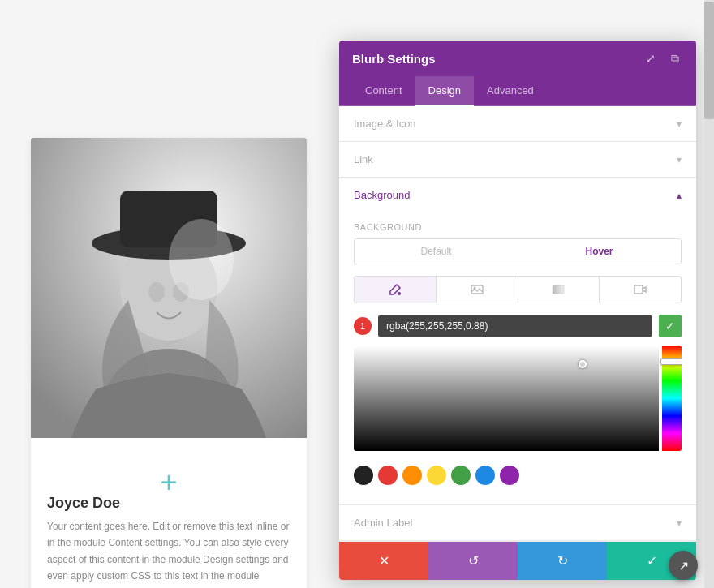  Describe the element at coordinates (709, 60) in the screenshot. I see `viewport-scrollbar-thumb` at that location.